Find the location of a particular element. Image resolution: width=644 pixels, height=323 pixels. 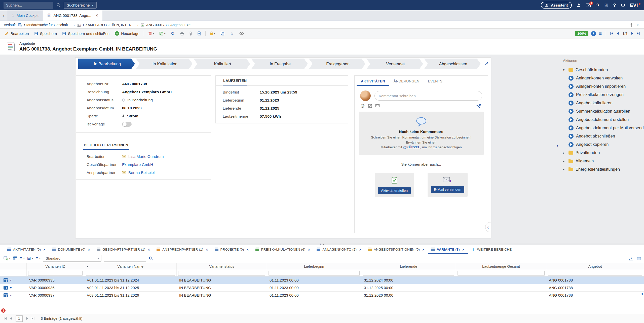

column-header: Laufzeitmenge Gesamt is located at coordinates (501, 266).